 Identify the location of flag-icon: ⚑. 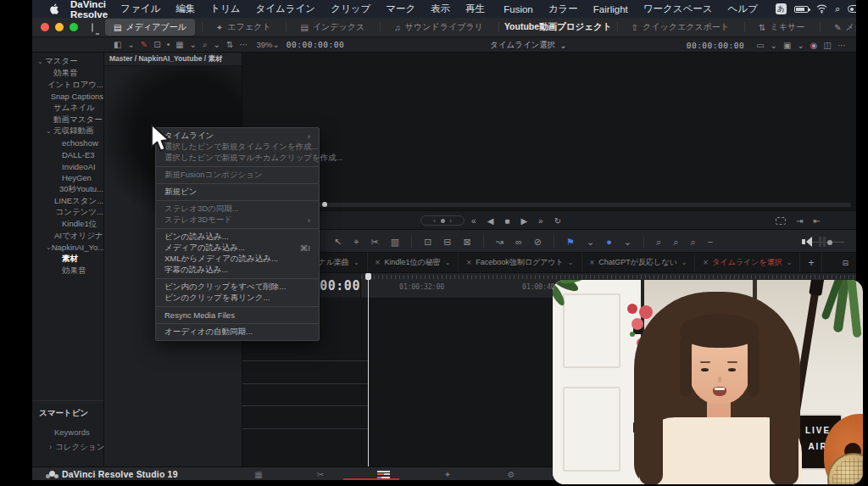
(570, 243).